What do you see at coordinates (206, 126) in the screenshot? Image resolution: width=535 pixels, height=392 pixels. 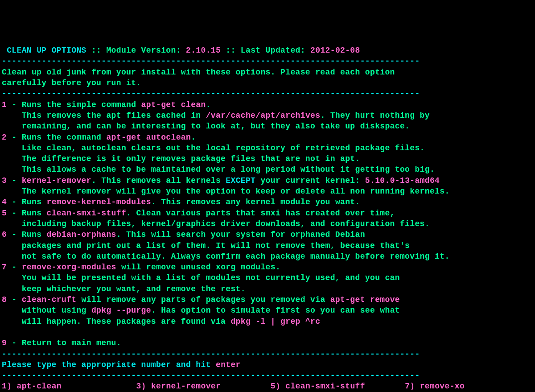 I see `option-line: remaining, and can be interesting to loo…` at bounding box center [206, 126].